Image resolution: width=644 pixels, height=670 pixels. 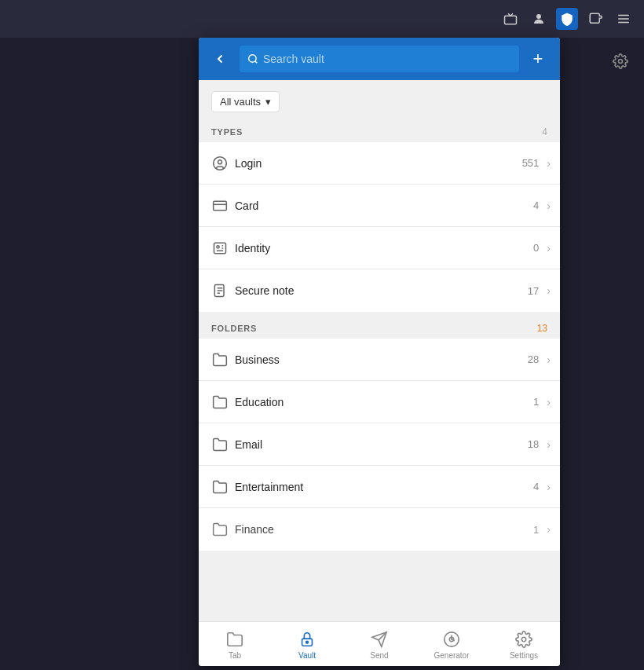 What do you see at coordinates (220, 163) in the screenshot?
I see `login-icon` at bounding box center [220, 163].